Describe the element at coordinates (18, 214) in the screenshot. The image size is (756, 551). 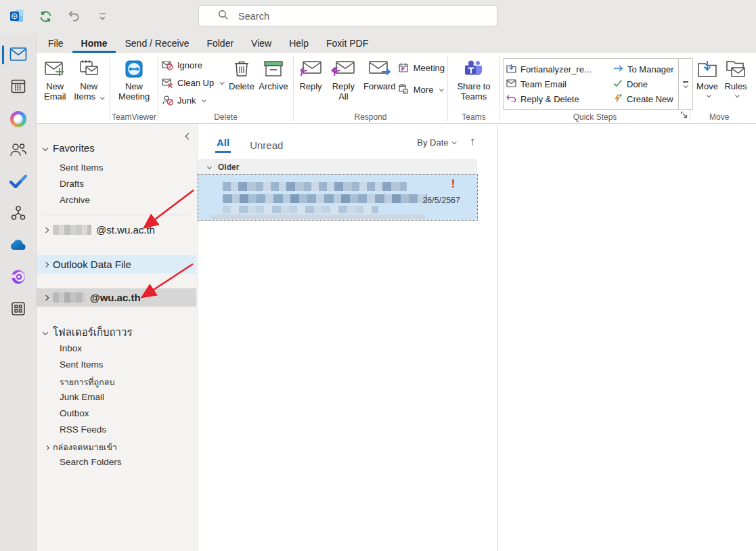
I see `rail-groups-button` at that location.